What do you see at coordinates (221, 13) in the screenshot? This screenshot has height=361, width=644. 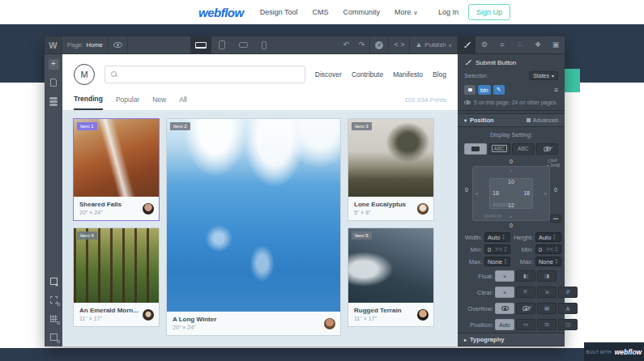 I see `webflow-logo: webflow` at bounding box center [221, 13].